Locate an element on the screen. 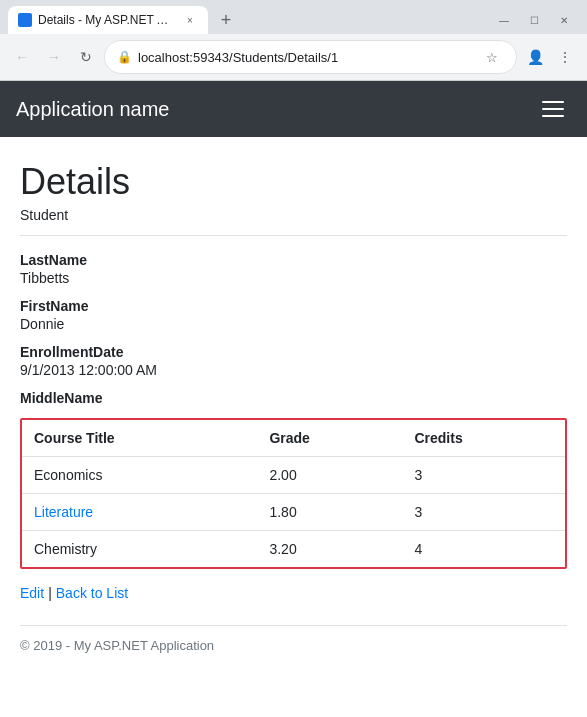 The width and height of the screenshot is (587, 717). col-grade: Grade is located at coordinates (330, 438).